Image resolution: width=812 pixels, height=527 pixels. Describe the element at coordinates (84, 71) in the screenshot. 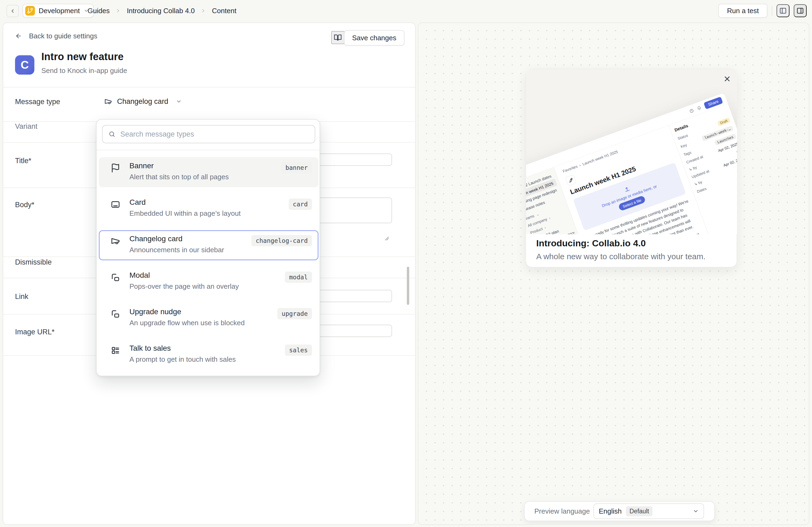

I see `guide-subtitle: Send to Knock in-app guide` at that location.